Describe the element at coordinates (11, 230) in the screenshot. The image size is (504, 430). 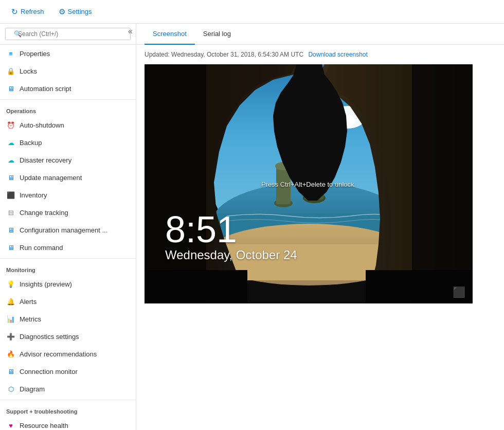
I see `configuration-icon: 🖥` at that location.